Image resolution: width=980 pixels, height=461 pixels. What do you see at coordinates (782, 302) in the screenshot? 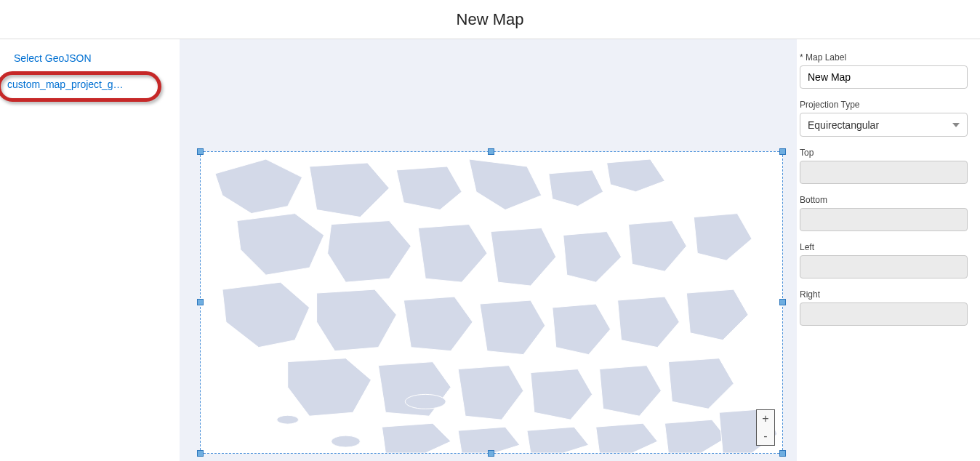
I see `resize-handle-e` at bounding box center [782, 302].